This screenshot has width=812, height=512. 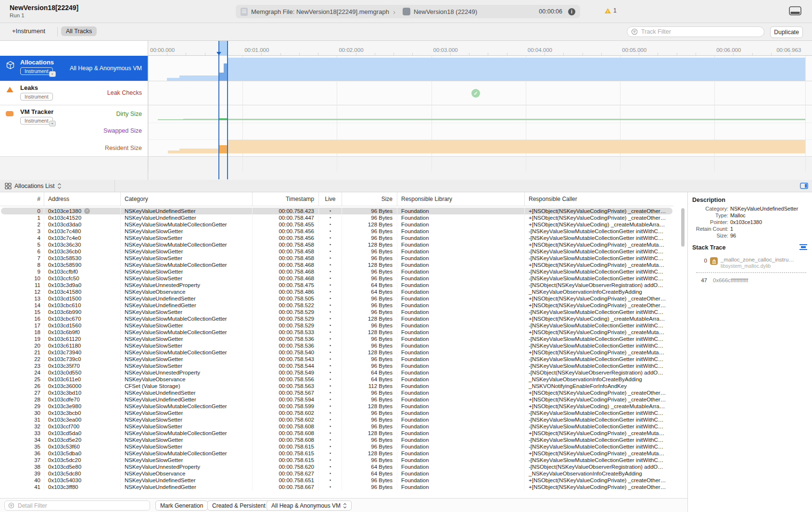 What do you see at coordinates (22, 199) in the screenshot?
I see `column-header-#: #` at bounding box center [22, 199].